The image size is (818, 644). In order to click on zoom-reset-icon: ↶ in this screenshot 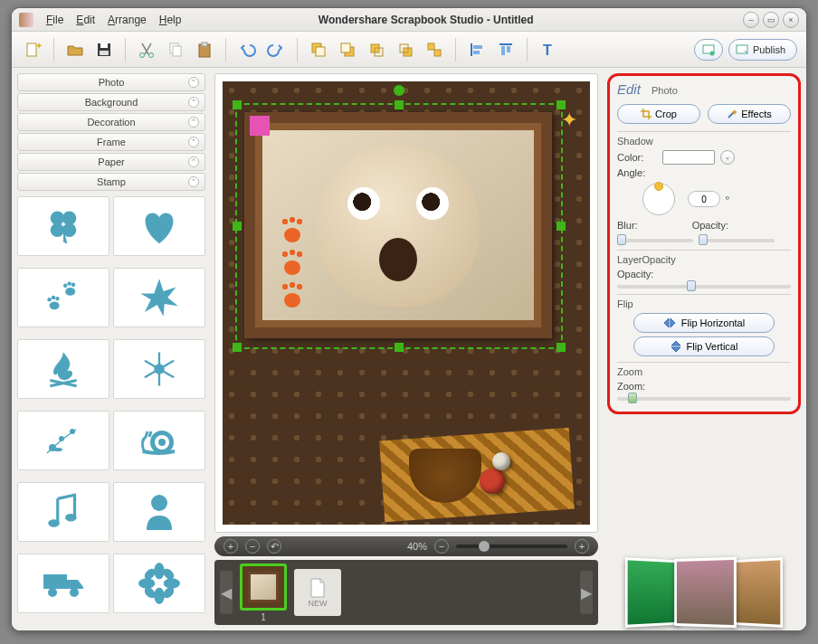, I will do `click(274, 546)`.